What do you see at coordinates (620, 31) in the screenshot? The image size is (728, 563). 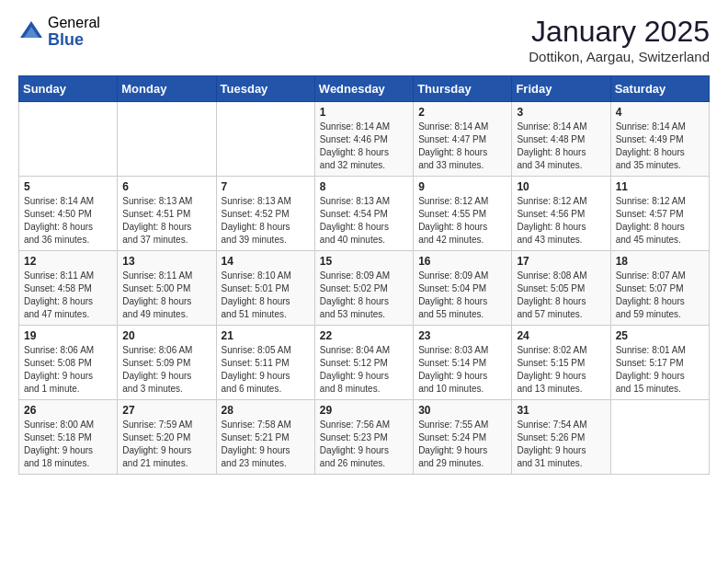 I see `month-title: January 2025` at bounding box center [620, 31].